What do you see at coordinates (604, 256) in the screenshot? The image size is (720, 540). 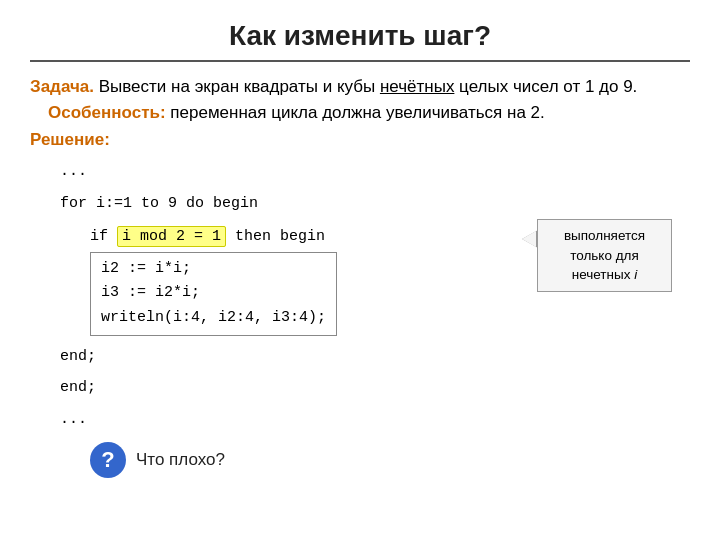 I see `tooltip-box: выполняется только для нечетных i` at bounding box center [604, 256].